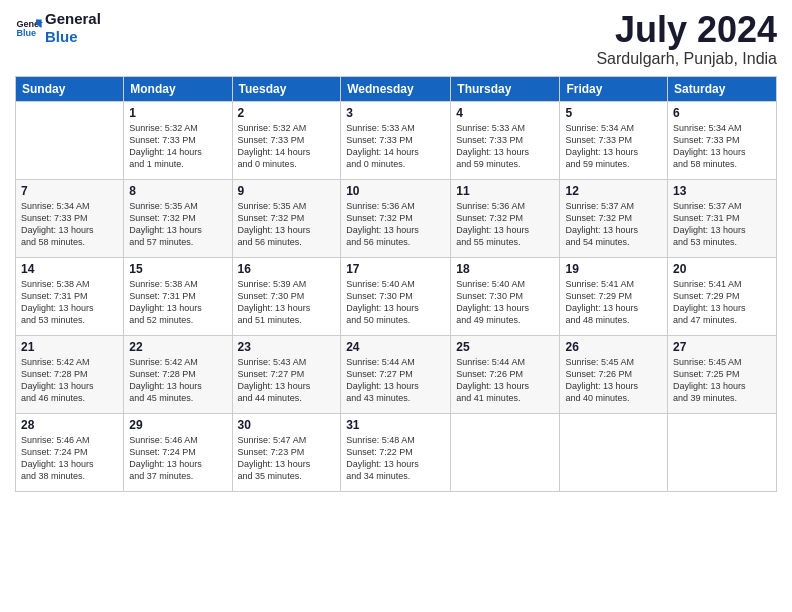 This screenshot has height=612, width=792. What do you see at coordinates (722, 374) in the screenshot?
I see `day-cell: 27Sunrise: 5:45 AM Sunset: 7:25 PM Dayli…` at bounding box center [722, 374].